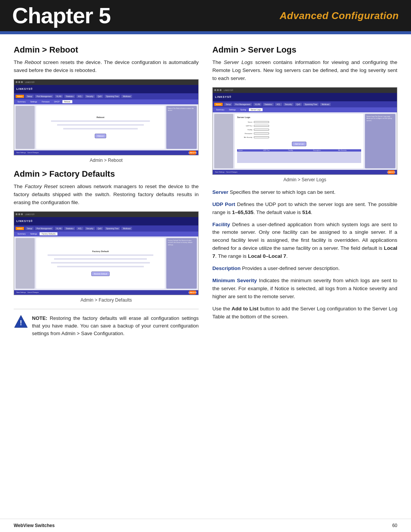  Describe the element at coordinates (106, 234) in the screenshot. I see `mock-tabs-factory: Summary Settings Factory Defaults` at that location.